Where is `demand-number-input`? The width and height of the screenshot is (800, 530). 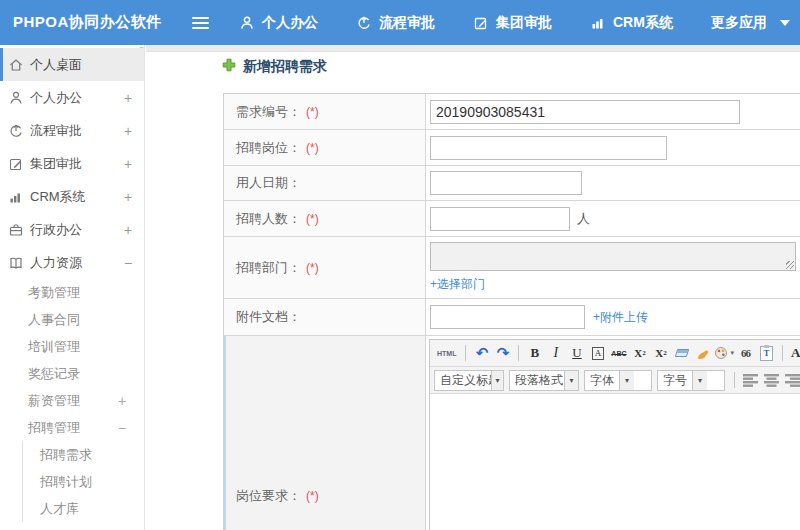
demand-number-input is located at coordinates (585, 112).